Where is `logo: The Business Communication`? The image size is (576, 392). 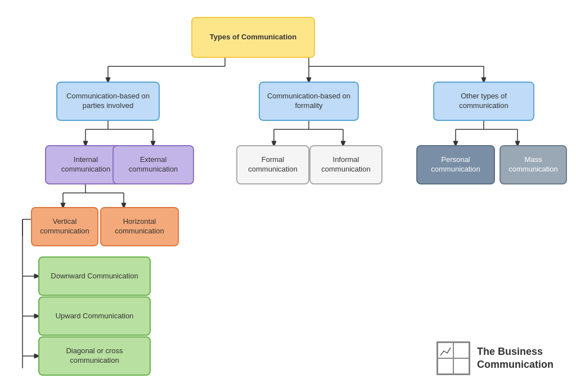 logo: The Business Communication is located at coordinates (495, 358).